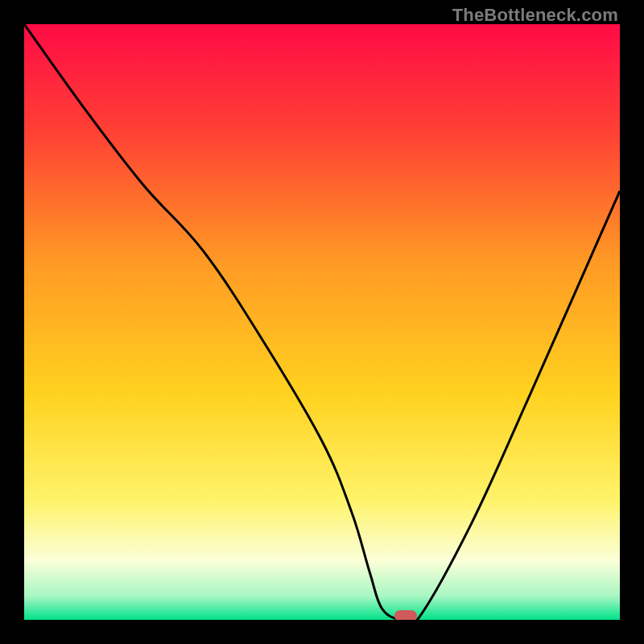  Describe the element at coordinates (406, 615) in the screenshot. I see `optimal-marker` at that location.